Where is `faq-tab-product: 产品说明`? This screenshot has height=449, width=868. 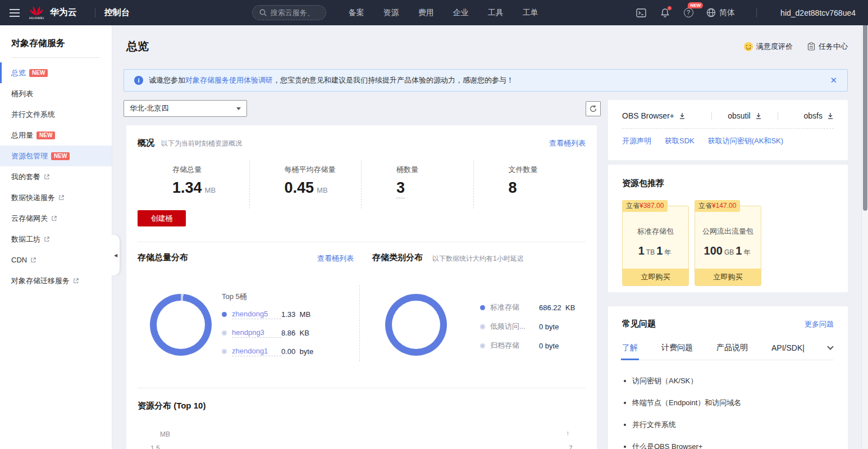 faq-tab-product: 产品说明 is located at coordinates (732, 348).